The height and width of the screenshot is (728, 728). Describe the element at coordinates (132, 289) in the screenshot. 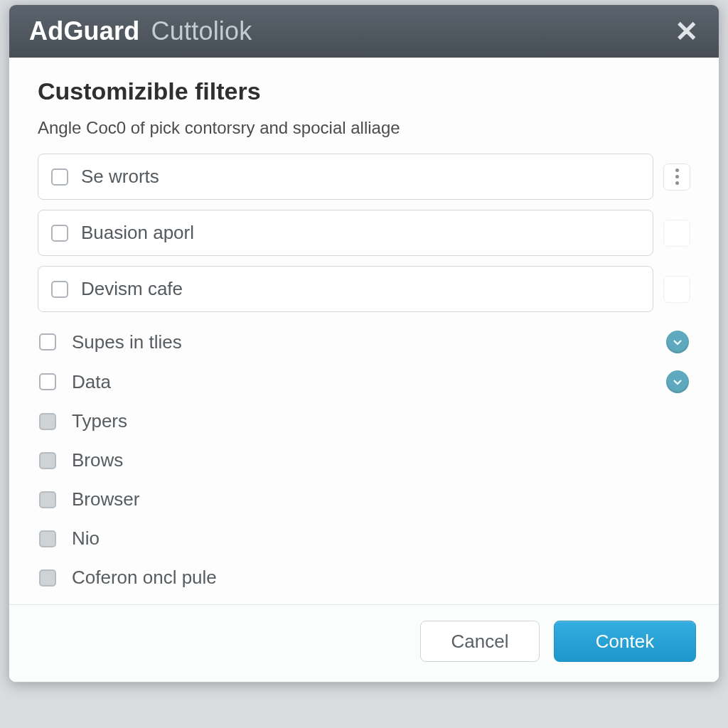

I see `filter-label: Devism cafe` at that location.